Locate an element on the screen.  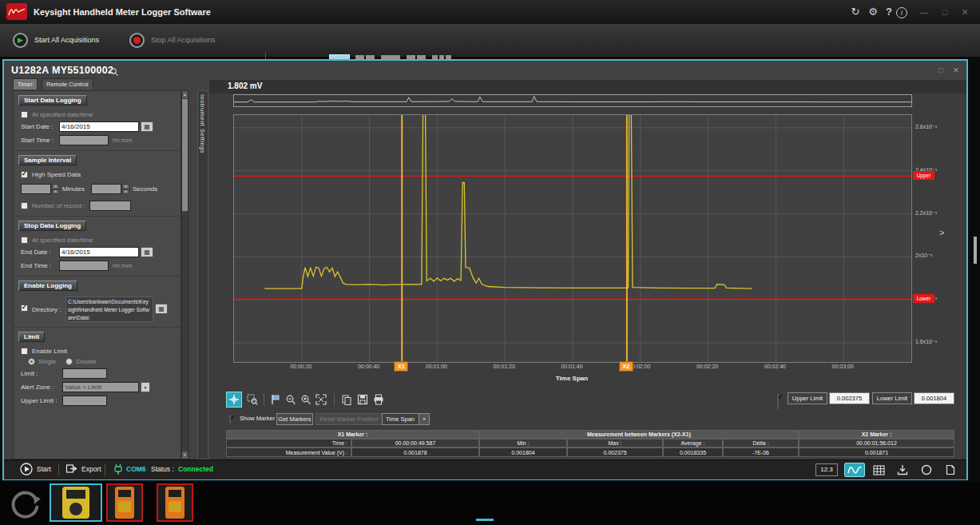
copy-icon is located at coordinates (347, 400).